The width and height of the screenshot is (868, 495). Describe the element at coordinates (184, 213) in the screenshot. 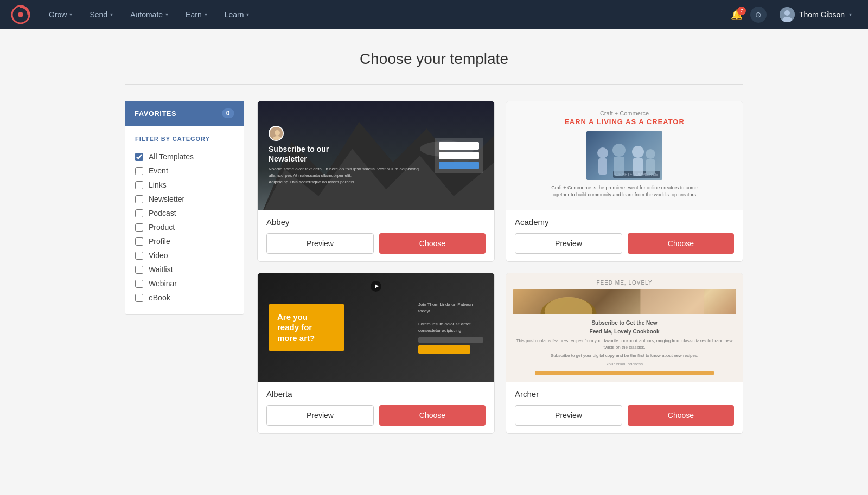

I see `category-podcast: Podcast` at that location.